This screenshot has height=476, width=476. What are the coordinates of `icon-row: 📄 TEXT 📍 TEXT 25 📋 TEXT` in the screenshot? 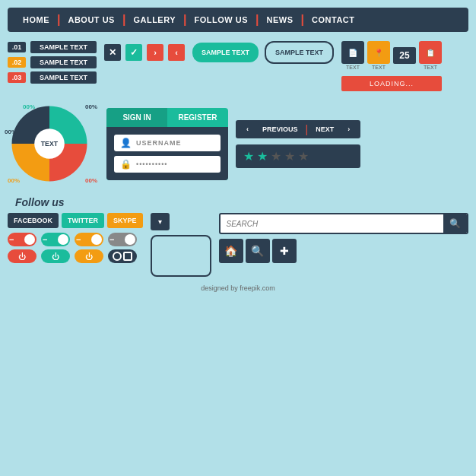 It's located at (392, 56).